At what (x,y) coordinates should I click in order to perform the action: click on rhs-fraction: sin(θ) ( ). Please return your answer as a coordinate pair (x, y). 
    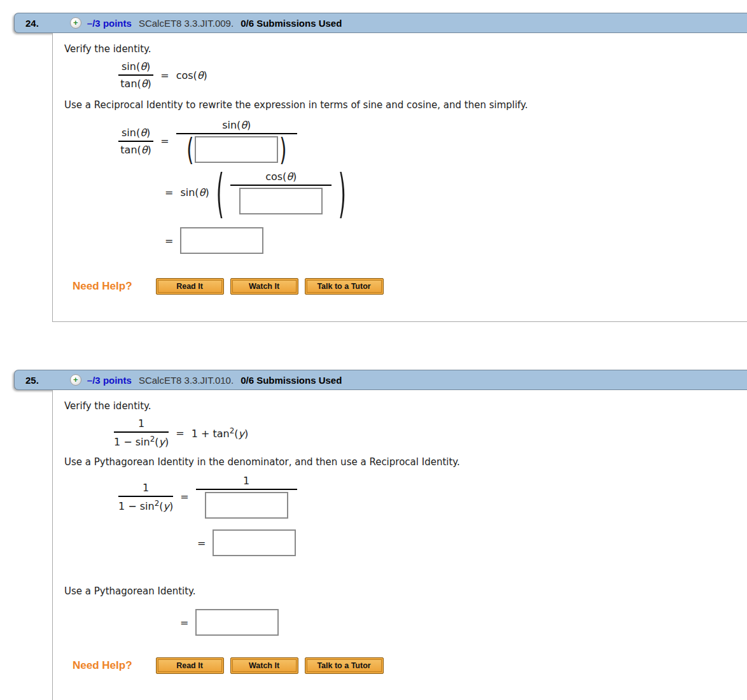
    Looking at the image, I should click on (237, 141).